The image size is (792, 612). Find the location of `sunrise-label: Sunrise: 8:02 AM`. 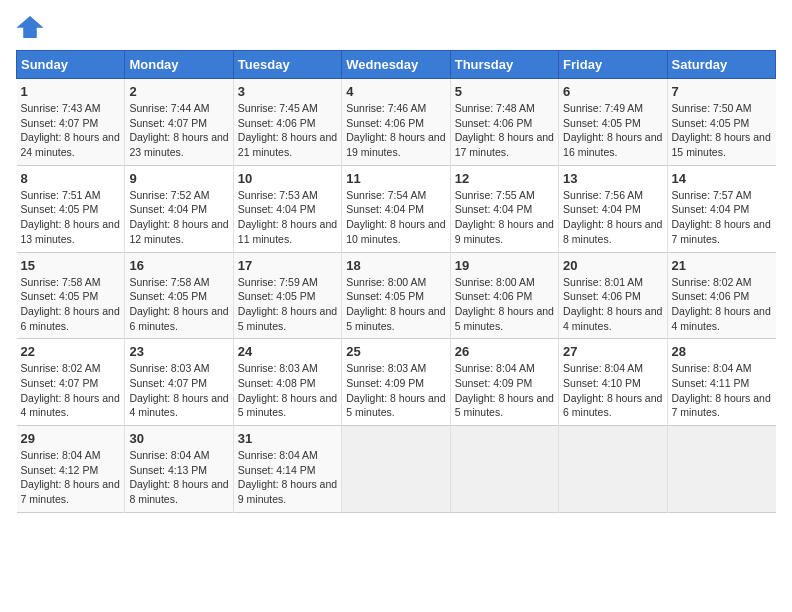

sunrise-label: Sunrise: 8:02 AM is located at coordinates (712, 282).